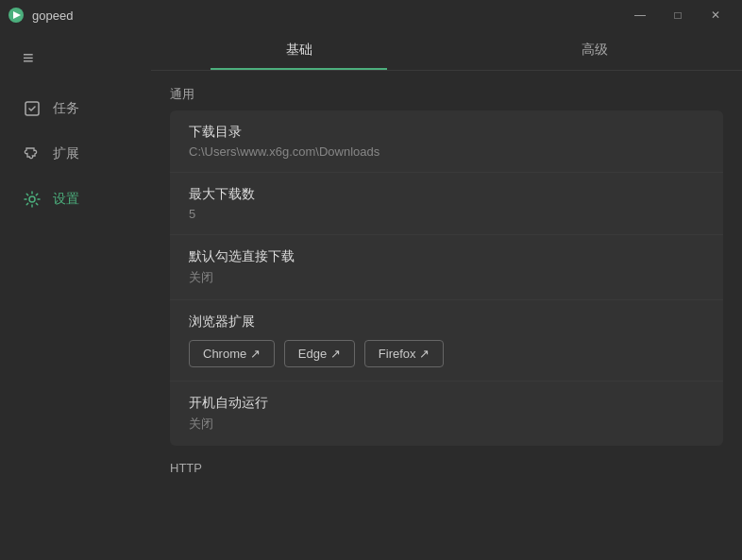 The image size is (742, 560). Describe the element at coordinates (447, 403) in the screenshot. I see `autostart-label: 开机自动运行` at that location.